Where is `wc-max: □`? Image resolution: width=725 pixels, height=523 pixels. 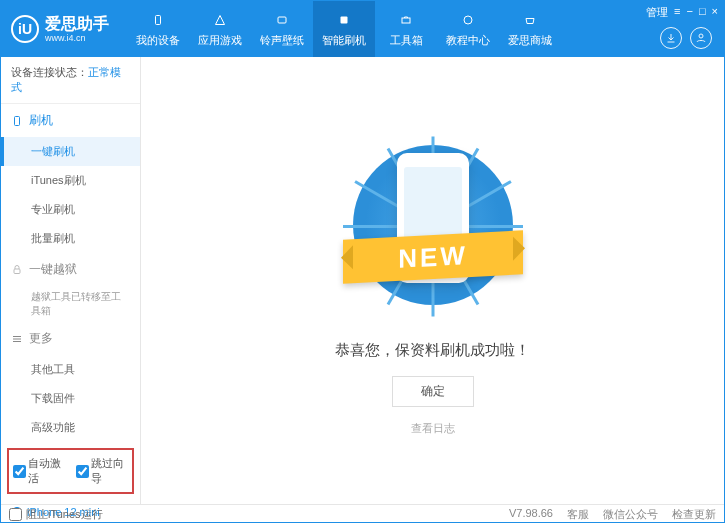 wc-max: □ is located at coordinates (702, 12).